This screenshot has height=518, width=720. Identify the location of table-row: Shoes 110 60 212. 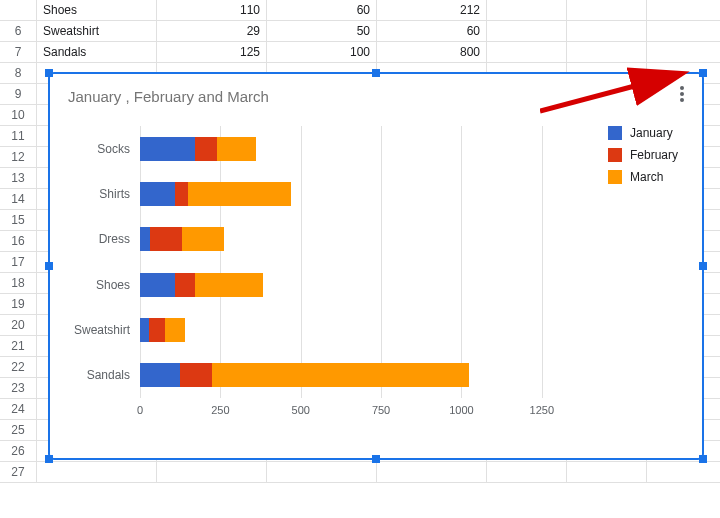
(360, 10).